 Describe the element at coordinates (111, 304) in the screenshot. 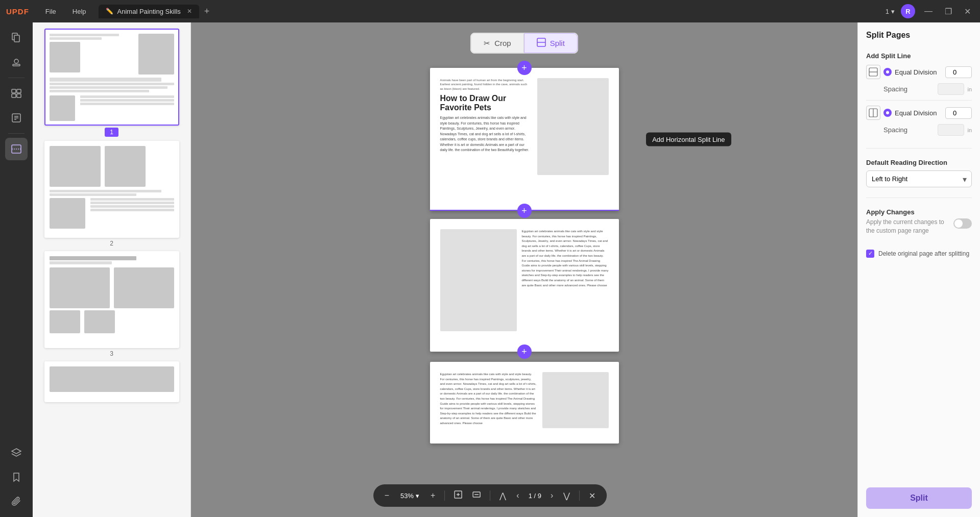

I see `thumbnail-item-3: 3` at that location.